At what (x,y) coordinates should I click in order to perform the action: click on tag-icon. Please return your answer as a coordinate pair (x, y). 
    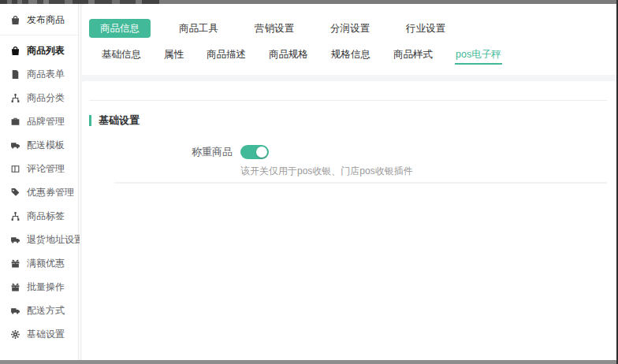
    Looking at the image, I should click on (16, 192).